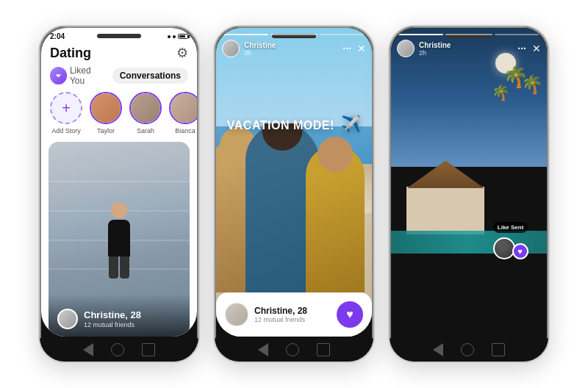 This screenshot has width=588, height=388. What do you see at coordinates (119, 35) in the screenshot?
I see `status-bar-1: 2:04` at bounding box center [119, 35].